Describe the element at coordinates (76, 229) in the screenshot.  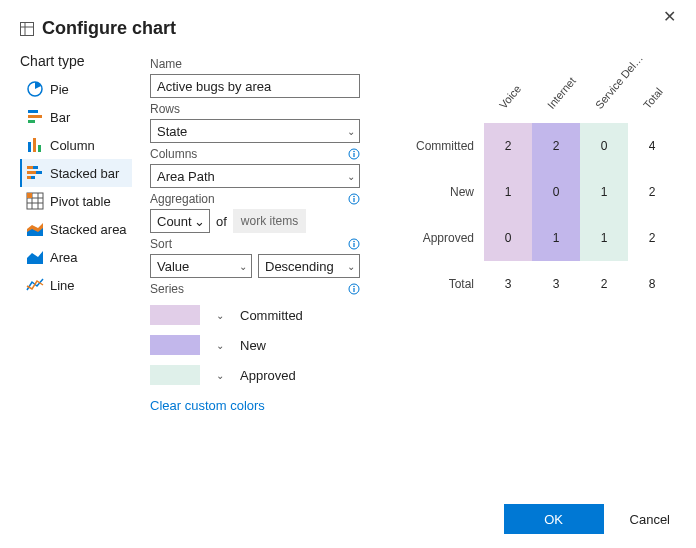
I see `chart-type-stacked-area: Stacked area` at that location.